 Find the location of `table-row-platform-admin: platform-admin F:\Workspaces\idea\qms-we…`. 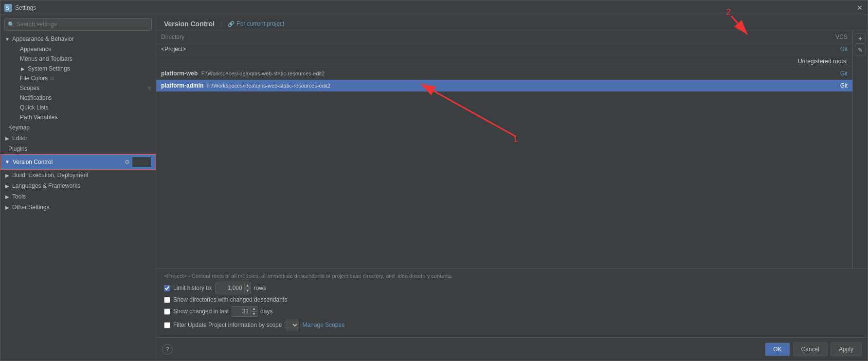

table-row-platform-admin: platform-admin F:\Workspaces\idea\qms-we… is located at coordinates (504, 86).